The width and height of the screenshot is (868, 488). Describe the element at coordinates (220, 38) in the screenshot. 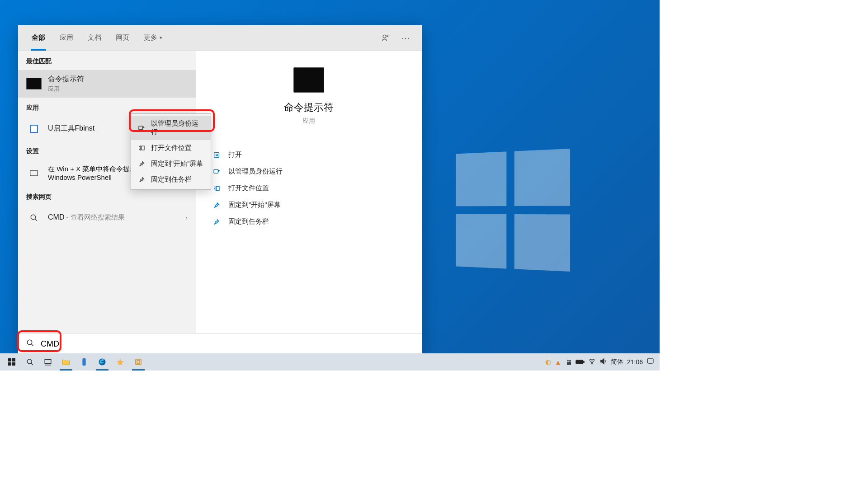

I see `search-tabs: 全部 应用 文档 网页 更多▾ ⋯` at that location.